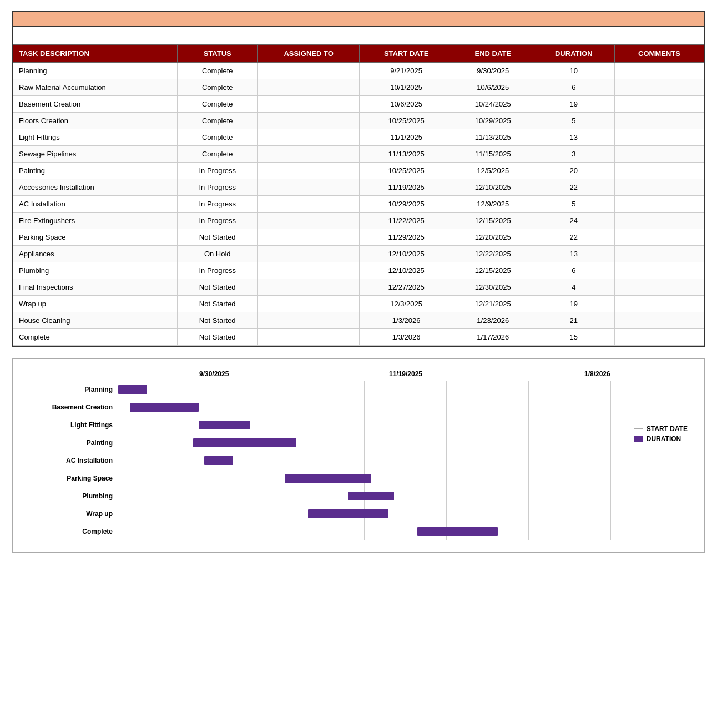  What do you see at coordinates (493, 237) in the screenshot?
I see `task-end: 12/20/2025` at bounding box center [493, 237].